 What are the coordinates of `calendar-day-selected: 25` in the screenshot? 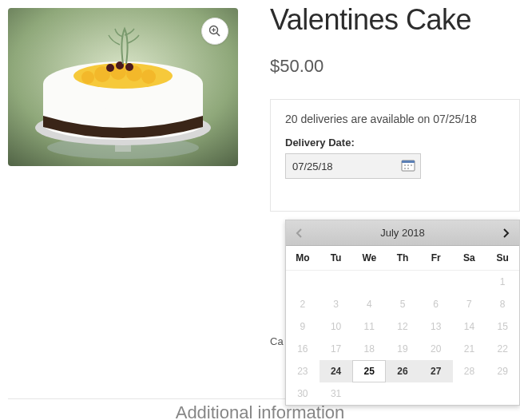 It's located at (369, 371).